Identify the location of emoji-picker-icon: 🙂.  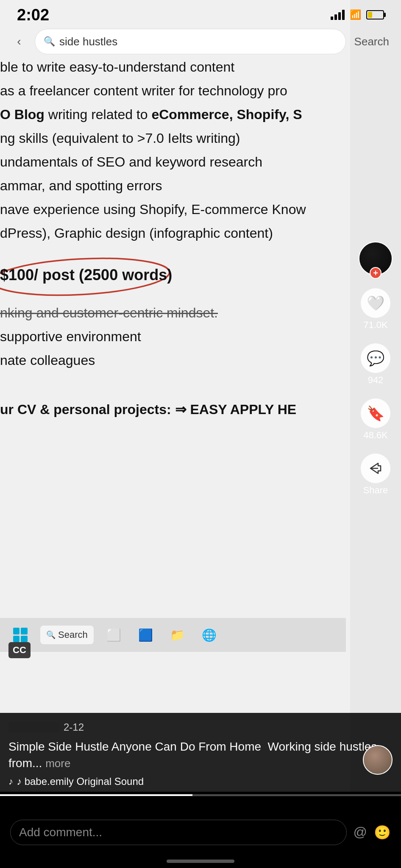
(382, 832).